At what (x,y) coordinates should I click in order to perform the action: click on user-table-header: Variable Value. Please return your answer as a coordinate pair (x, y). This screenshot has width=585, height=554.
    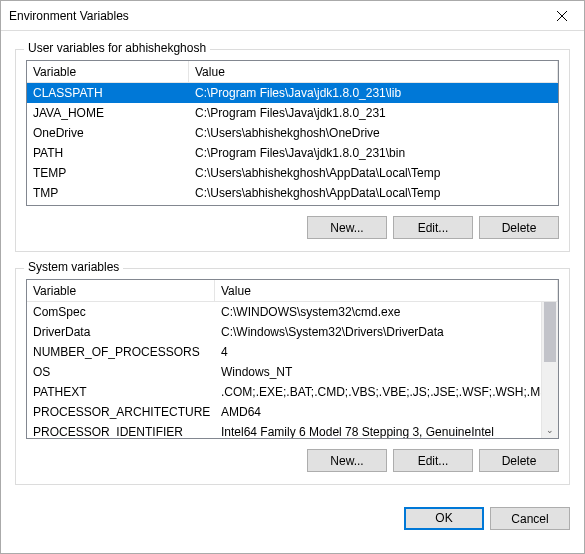
    Looking at the image, I should click on (292, 72).